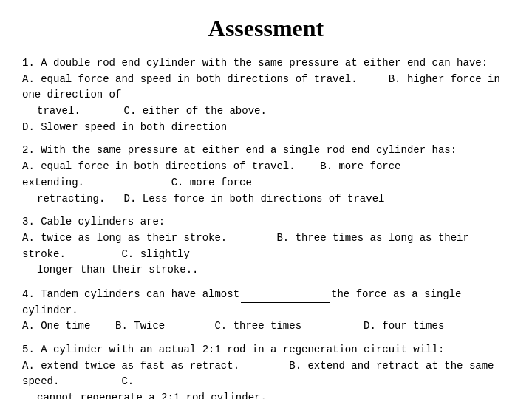 This screenshot has height=399, width=532. I want to click on question-3: 3. Cable cylinders are: A. twice as long…, so click(266, 247).